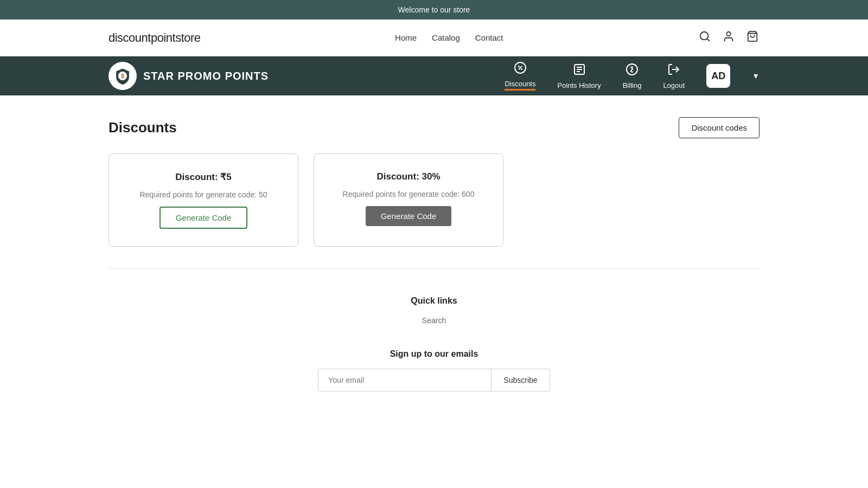 The image size is (868, 488). I want to click on promo-bar: $ STAR PROMO POINTS Discounts, so click(434, 76).